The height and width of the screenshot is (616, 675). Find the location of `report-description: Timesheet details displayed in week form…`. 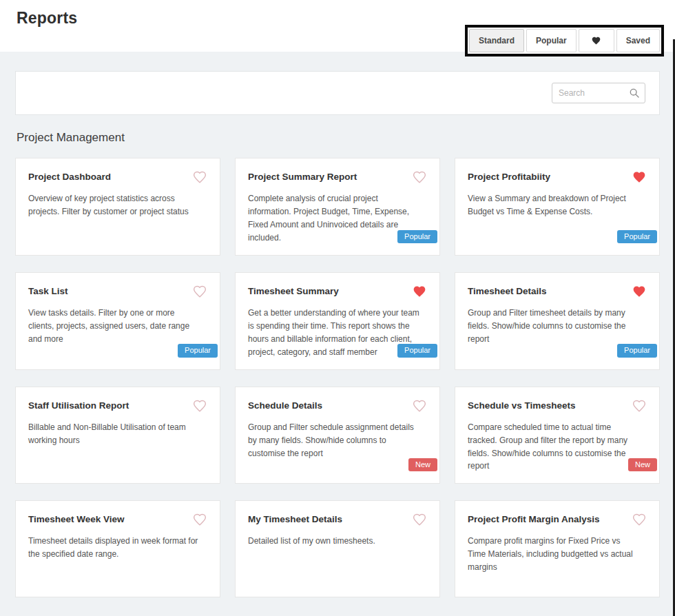

report-description: Timesheet details displayed in week form… is located at coordinates (118, 548).